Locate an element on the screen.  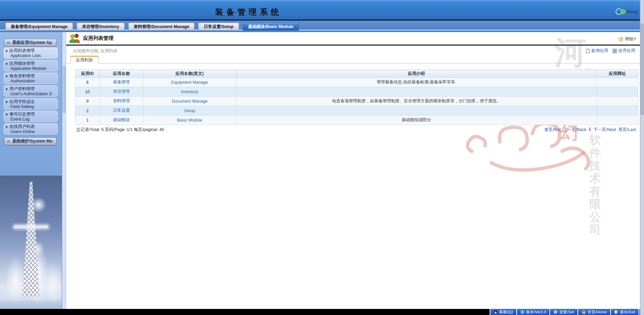
cell-app-name-en-link: Inventory is located at coordinates (190, 92).